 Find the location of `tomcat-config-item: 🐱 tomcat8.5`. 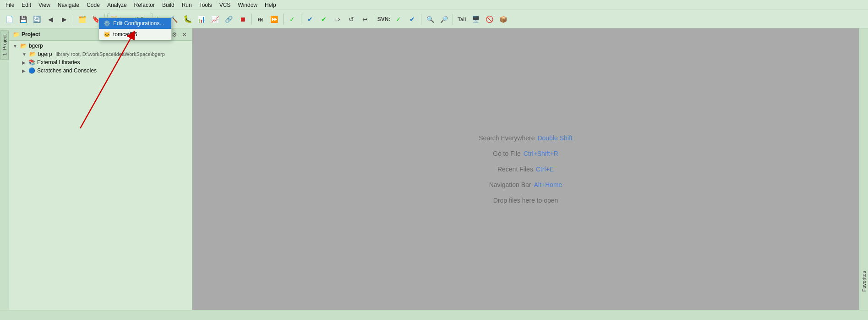

tomcat-config-item: 🐱 tomcat8.5 is located at coordinates (135, 34).